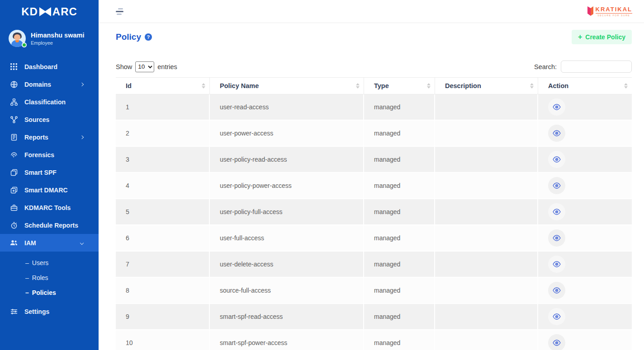 The height and width of the screenshot is (350, 644). I want to click on help-icon: ?, so click(148, 37).